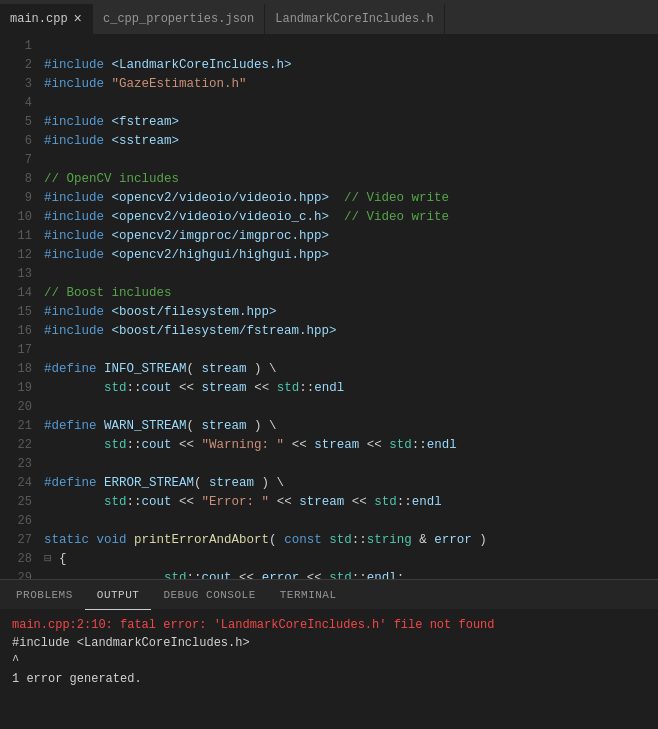 This screenshot has width=658, height=729. Describe the element at coordinates (351, 84) in the screenshot. I see `code-line: #include "GazeEstimation.h"` at that location.